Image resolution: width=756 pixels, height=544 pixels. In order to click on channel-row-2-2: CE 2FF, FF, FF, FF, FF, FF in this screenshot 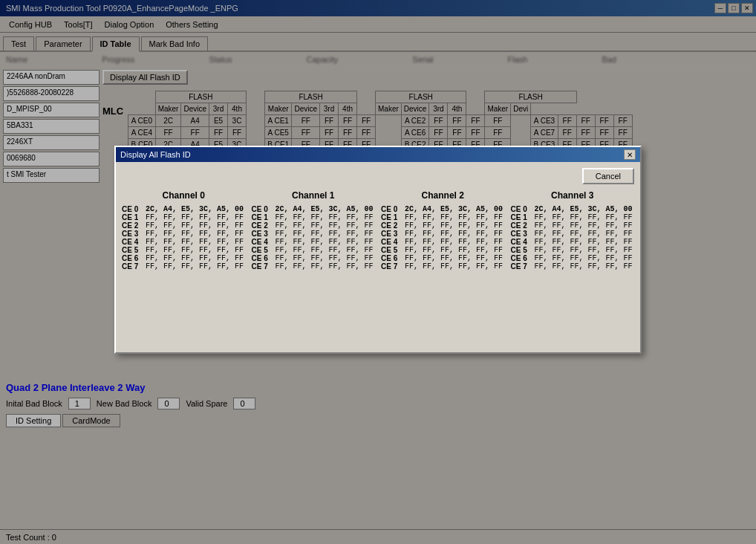, I will do `click(443, 226)`.